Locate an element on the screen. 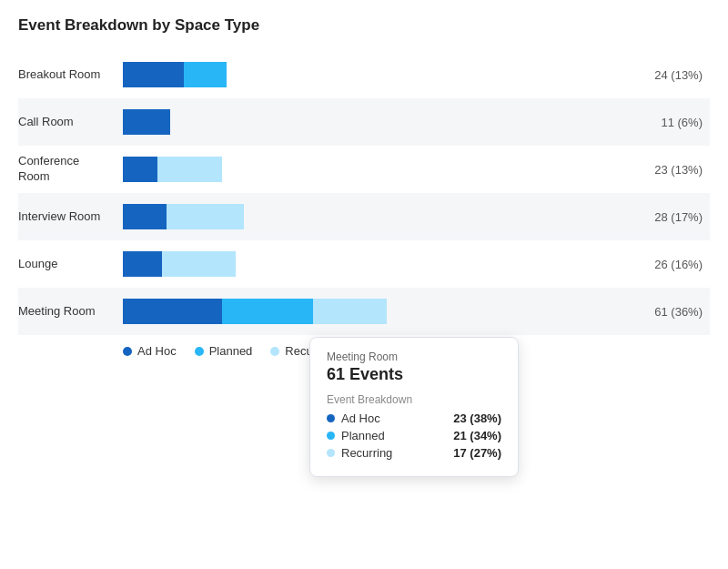 Image resolution: width=728 pixels, height=569 pixels. row-value: 24 (13%) is located at coordinates (669, 75).